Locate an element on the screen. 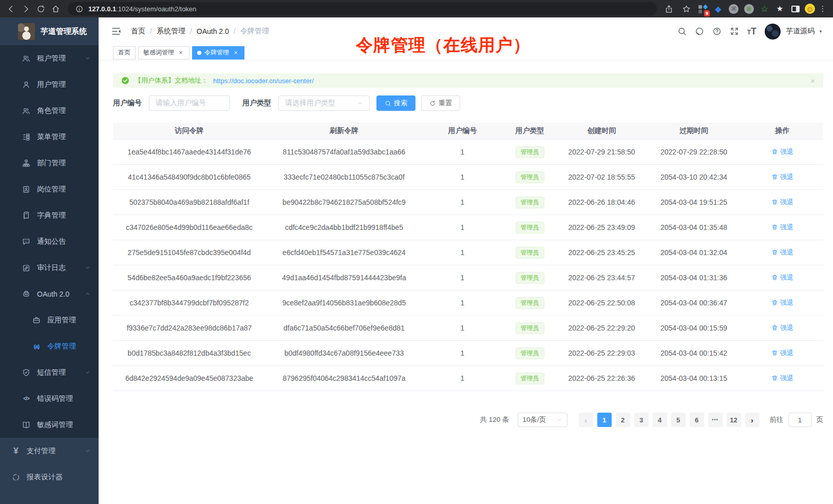 Image resolution: width=833 pixels, height=504 pixels. user-type-badge: 管理员 is located at coordinates (530, 303).